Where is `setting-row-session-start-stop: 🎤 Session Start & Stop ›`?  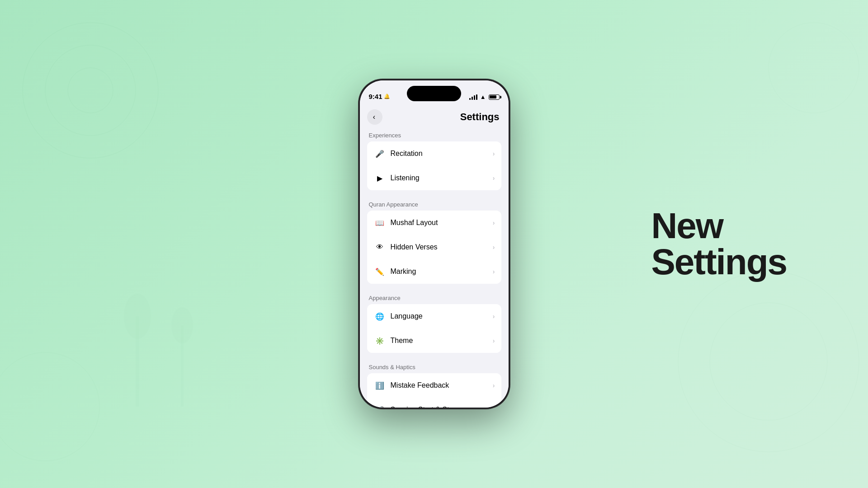 setting-row-session-start-stop: 🎤 Session Start & Stop › is located at coordinates (434, 403).